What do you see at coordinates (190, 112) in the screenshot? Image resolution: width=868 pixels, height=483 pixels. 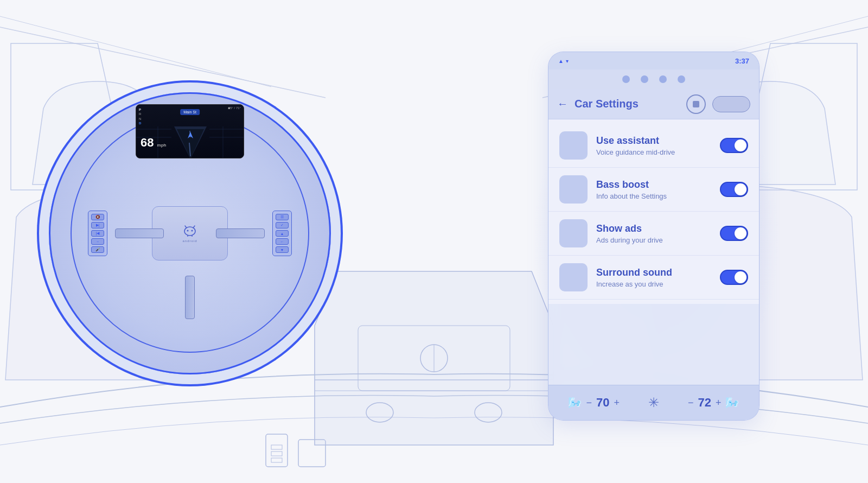 I see `display-street: Main St` at bounding box center [190, 112].